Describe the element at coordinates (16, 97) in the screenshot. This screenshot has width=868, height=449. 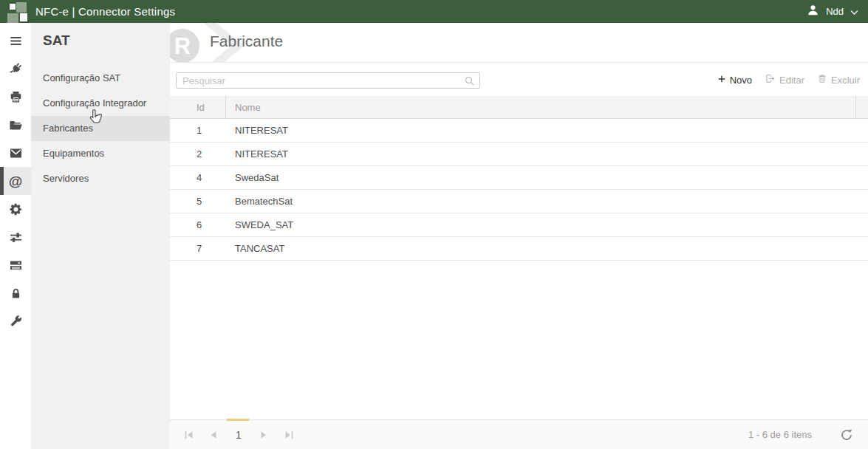
I see `rail-item-printers` at that location.